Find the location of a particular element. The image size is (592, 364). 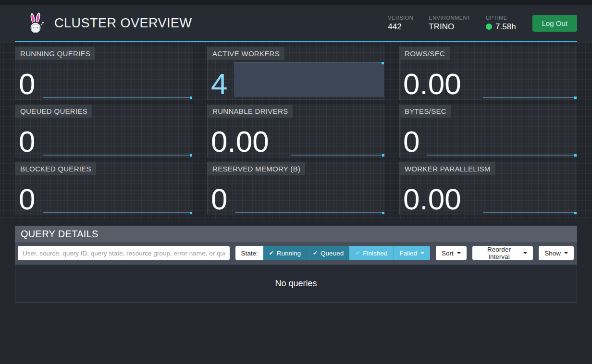

tile-bytes-per-sec: BYTES/SEC 0 is located at coordinates (488, 131).